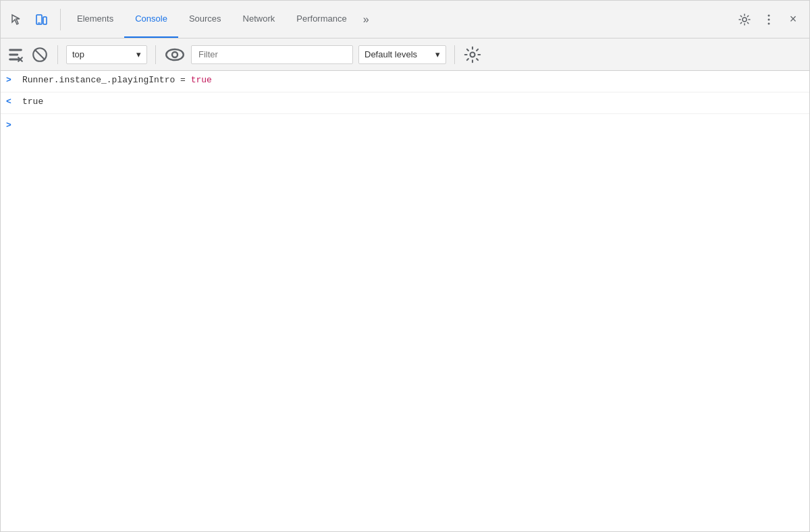 This screenshot has width=810, height=532. What do you see at coordinates (175, 55) in the screenshot?
I see `live-expressions-button` at bounding box center [175, 55].